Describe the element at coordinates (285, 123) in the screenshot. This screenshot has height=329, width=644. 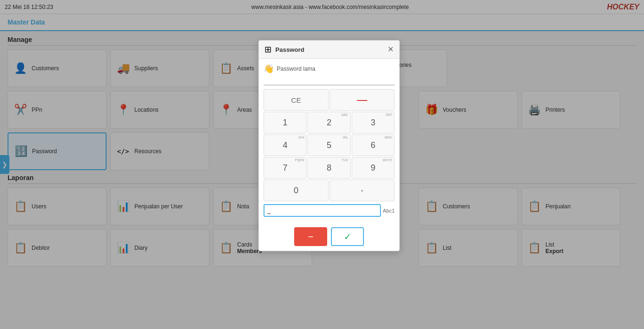
I see `numpad-1: 1` at that location.